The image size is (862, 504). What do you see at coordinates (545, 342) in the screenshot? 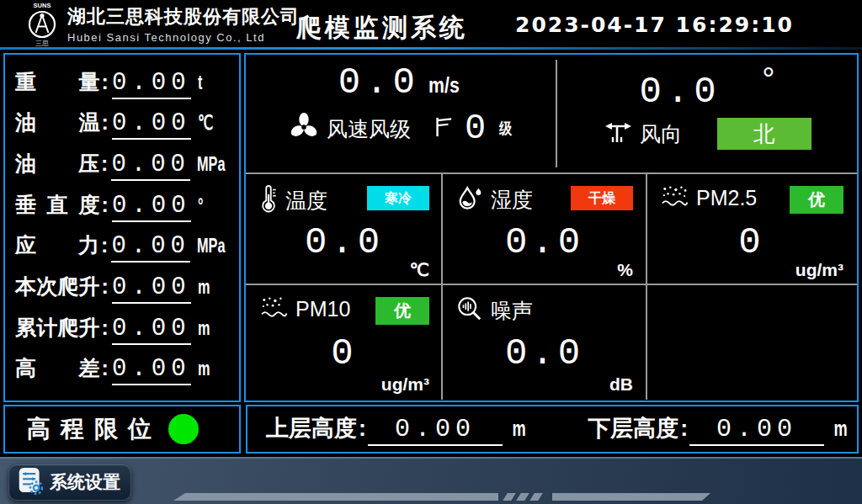
I see `sensor-cell-noise: 噪声 0.0 dB` at bounding box center [545, 342].